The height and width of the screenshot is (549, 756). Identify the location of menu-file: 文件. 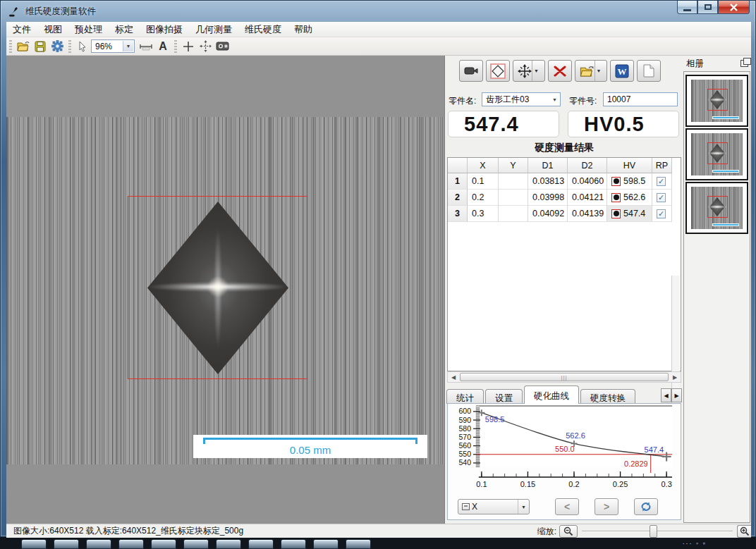
(22, 30).